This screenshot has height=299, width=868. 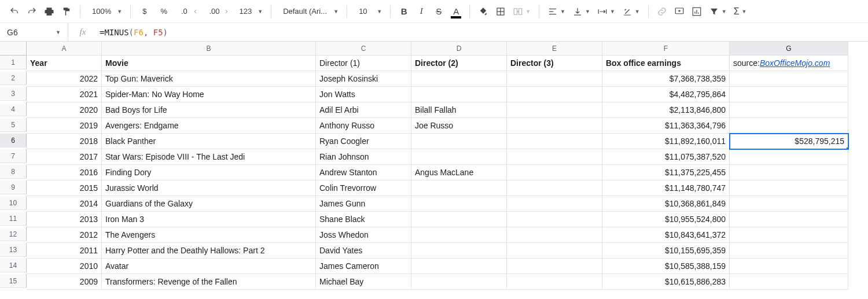 I want to click on column-header-C: C, so click(x=363, y=49).